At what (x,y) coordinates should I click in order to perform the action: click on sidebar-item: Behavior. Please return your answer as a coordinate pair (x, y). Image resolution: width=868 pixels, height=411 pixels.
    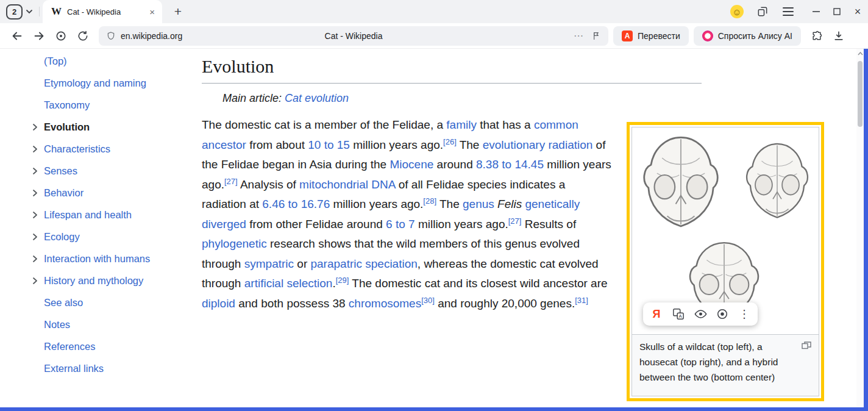
    Looking at the image, I should click on (108, 193).